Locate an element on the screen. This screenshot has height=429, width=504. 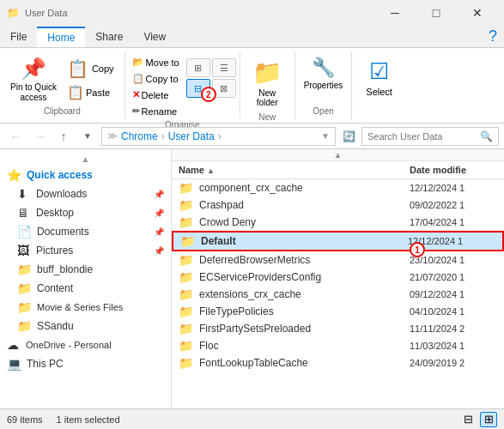
path-dropdown: ▼ is located at coordinates (325, 136).